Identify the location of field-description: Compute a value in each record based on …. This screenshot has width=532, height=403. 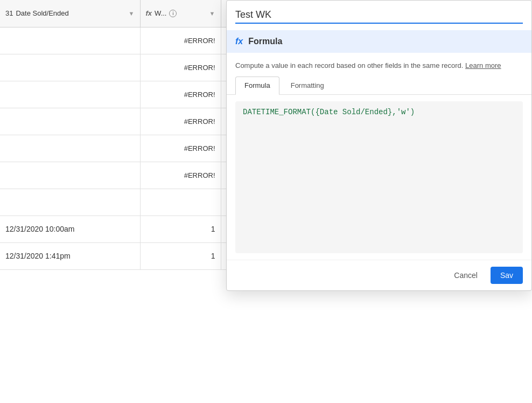
(379, 65).